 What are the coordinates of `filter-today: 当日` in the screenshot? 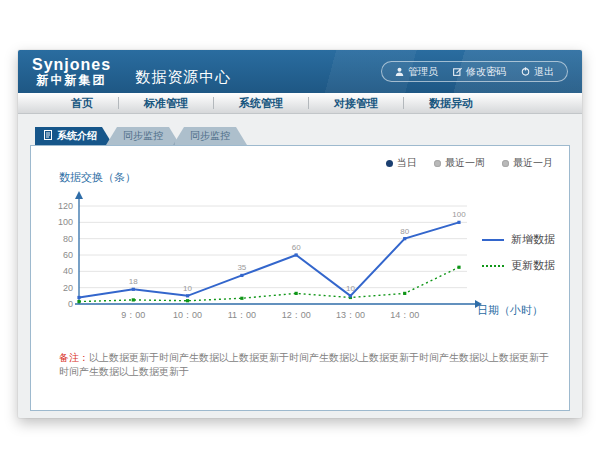 It's located at (402, 163).